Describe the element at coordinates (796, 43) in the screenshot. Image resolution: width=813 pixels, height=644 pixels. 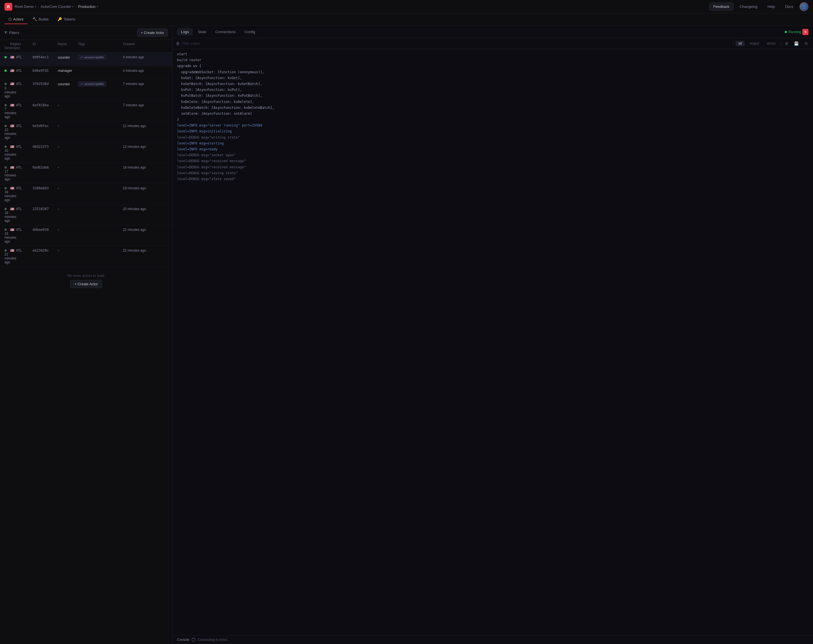
I see `save-icon: 💾` at that location.